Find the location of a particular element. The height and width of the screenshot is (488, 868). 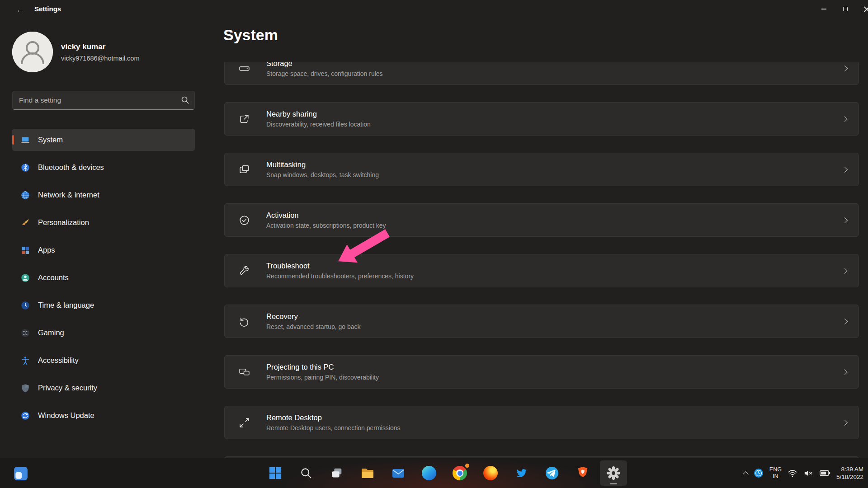

card-subtitle: Recommended troubleshooters, preferences… is located at coordinates (554, 276).